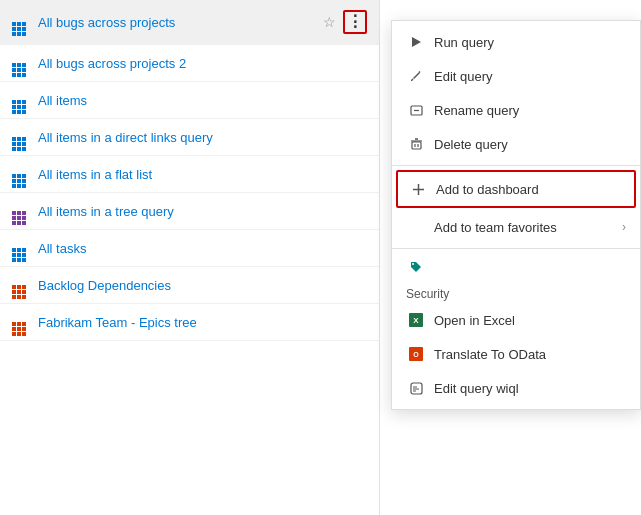  What do you see at coordinates (202, 138) in the screenshot?
I see `query-label-4: All items in a direct links query` at bounding box center [202, 138].